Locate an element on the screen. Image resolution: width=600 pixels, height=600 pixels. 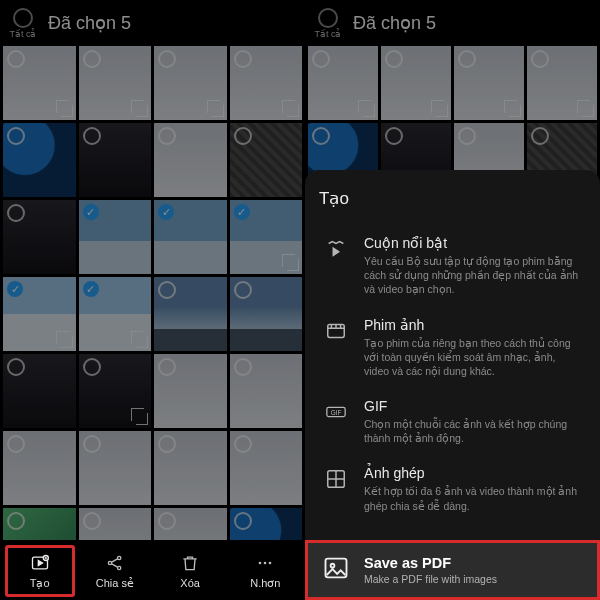
more-icon is located at coordinates (265, 563).